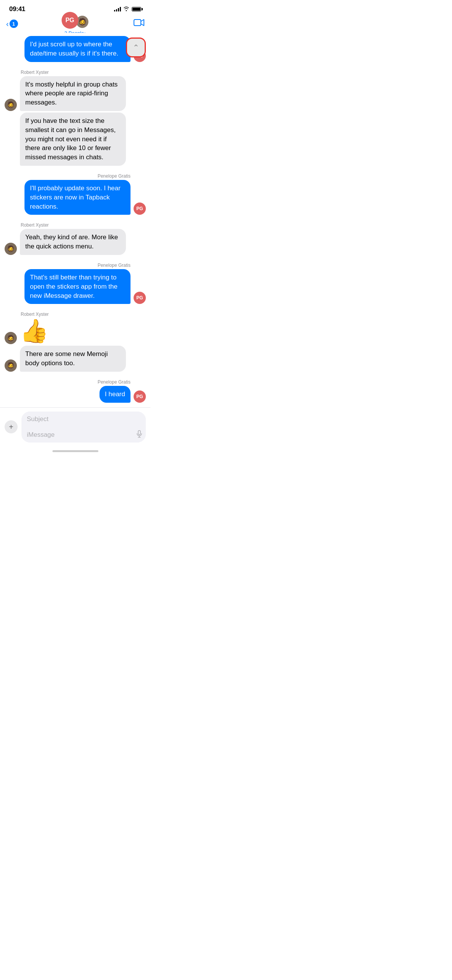  What do you see at coordinates (136, 9) in the screenshot?
I see `battery-icon` at bounding box center [136, 9].